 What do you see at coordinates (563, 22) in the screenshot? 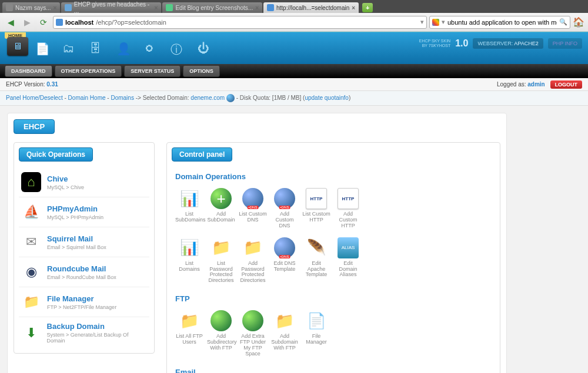
I see `search-icon: 🔍` at bounding box center [563, 22].